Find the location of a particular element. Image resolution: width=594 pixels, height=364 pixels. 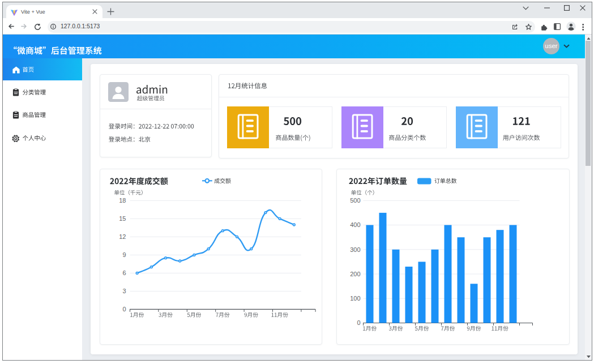

svg-text: 18 is located at coordinates (122, 200).